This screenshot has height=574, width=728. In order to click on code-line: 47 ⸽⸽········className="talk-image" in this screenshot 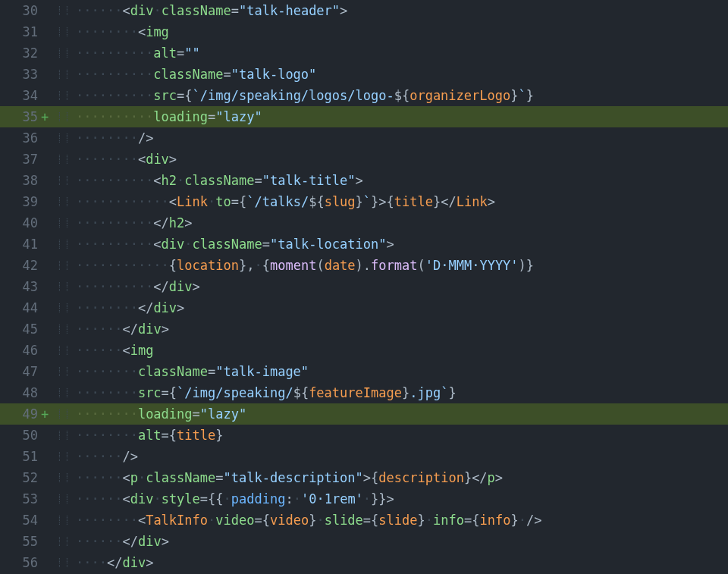, I will do `click(364, 372)`.